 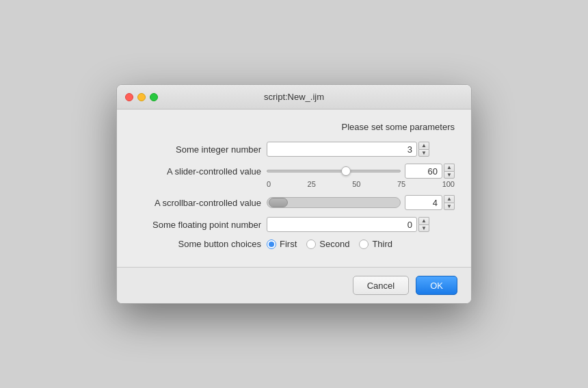 What do you see at coordinates (361, 203) in the screenshot?
I see `scrollbar-control: ▲ ▼` at bounding box center [361, 203].